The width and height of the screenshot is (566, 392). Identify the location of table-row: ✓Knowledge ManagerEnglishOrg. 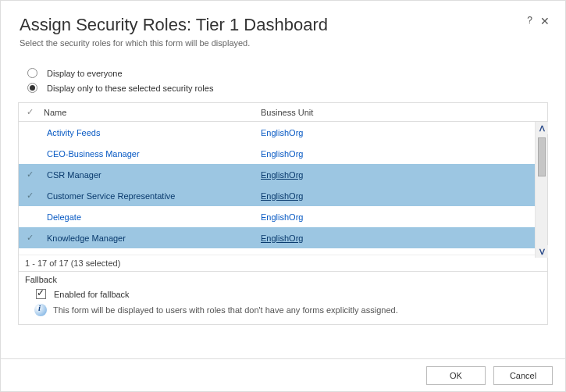
(283, 237).